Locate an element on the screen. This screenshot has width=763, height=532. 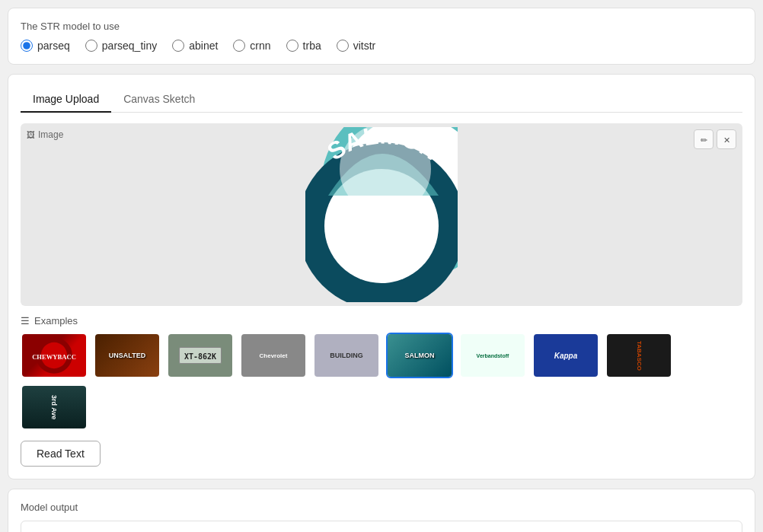
radio-parseq is located at coordinates (27, 46).